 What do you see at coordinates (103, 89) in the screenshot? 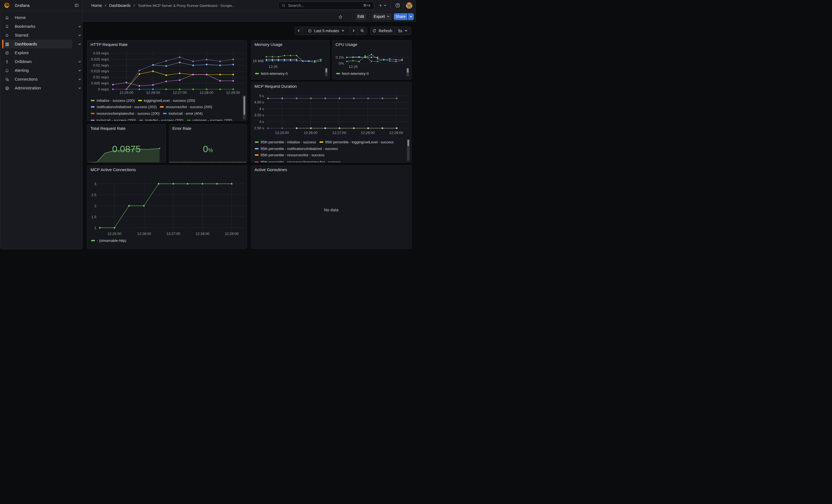
I see `svg-text: 0 req/s` at bounding box center [103, 89].